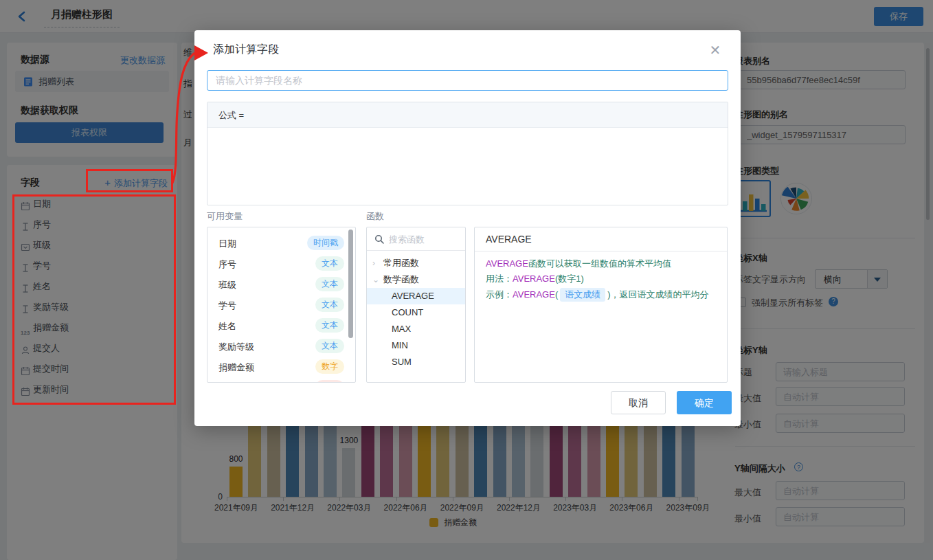 This screenshot has height=560, width=933. Describe the element at coordinates (282, 305) in the screenshot. I see `variable-item: 学号文本` at that location.